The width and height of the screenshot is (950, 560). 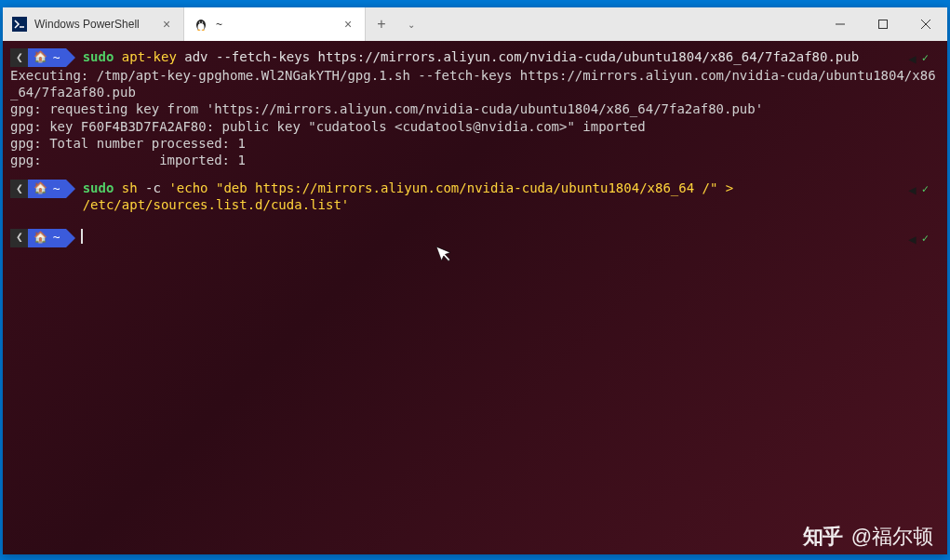 I want to click on tab-title: ~, so click(x=274, y=24).